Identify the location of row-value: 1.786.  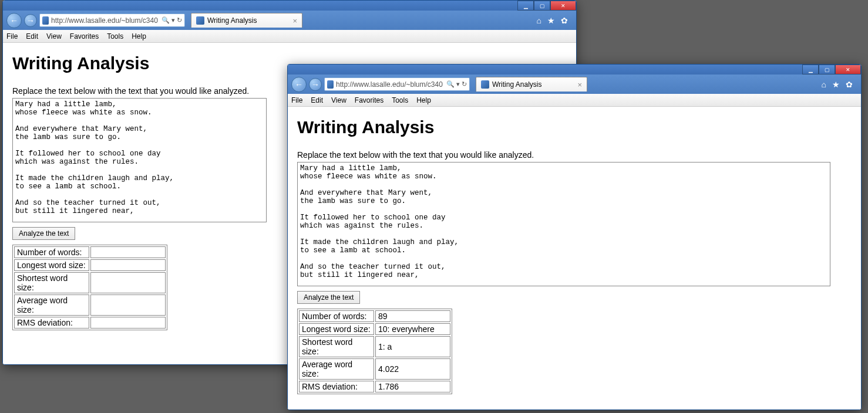
(413, 387).